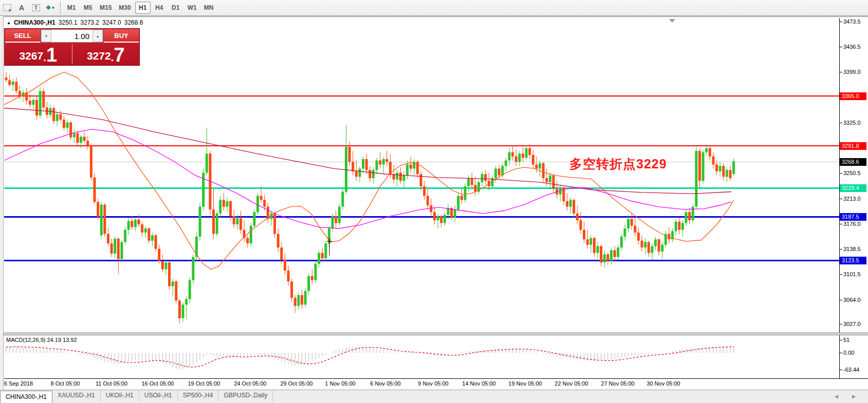 This screenshot has height=403, width=868. Describe the element at coordinates (853, 217) in the screenshot. I see `price-badge: 3187.5` at that location.